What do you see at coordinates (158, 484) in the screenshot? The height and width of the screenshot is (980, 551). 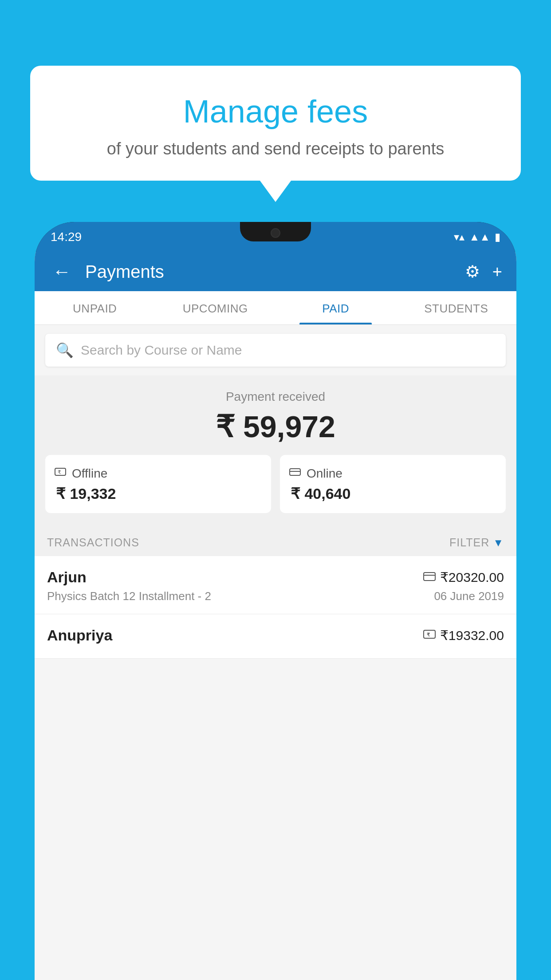 I see `offline-payment-card: ₹ Offline ₹ 19,332` at bounding box center [158, 484].